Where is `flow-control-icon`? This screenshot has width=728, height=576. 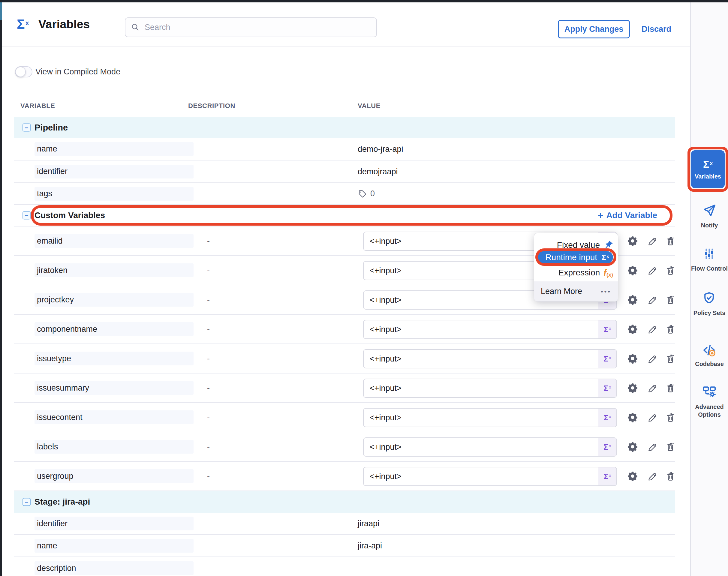
flow-control-icon is located at coordinates (709, 254).